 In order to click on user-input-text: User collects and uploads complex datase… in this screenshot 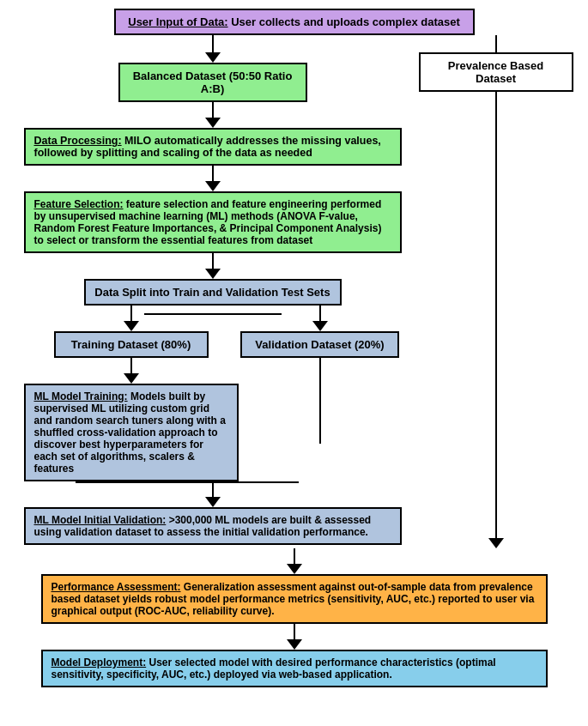, I will do `click(344, 22)`.